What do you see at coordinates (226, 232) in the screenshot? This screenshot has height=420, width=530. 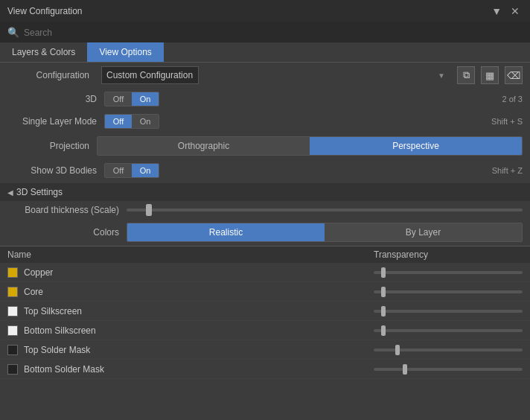 I see `colors-realistic-button: Realistic` at bounding box center [226, 232].